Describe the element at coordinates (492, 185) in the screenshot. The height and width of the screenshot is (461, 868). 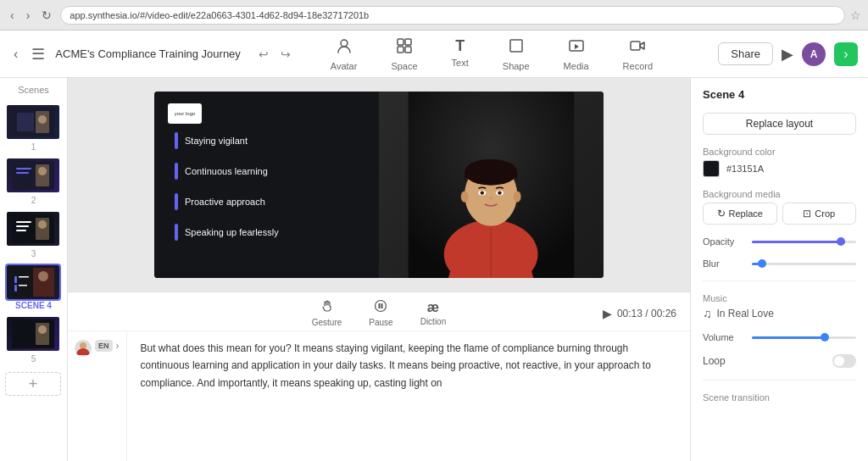
I see `avatar-svg` at that location.